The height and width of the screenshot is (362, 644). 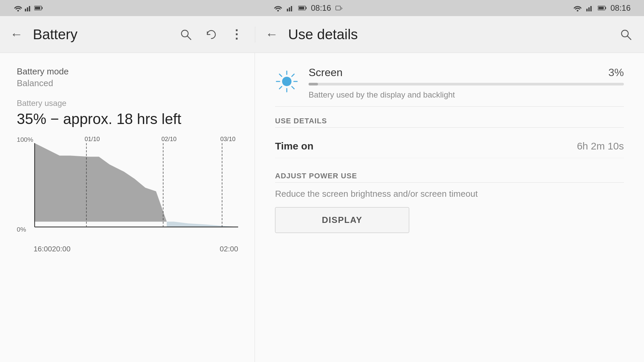 What do you see at coordinates (228, 139) in the screenshot?
I see `svg-text: 03/10` at bounding box center [228, 139].